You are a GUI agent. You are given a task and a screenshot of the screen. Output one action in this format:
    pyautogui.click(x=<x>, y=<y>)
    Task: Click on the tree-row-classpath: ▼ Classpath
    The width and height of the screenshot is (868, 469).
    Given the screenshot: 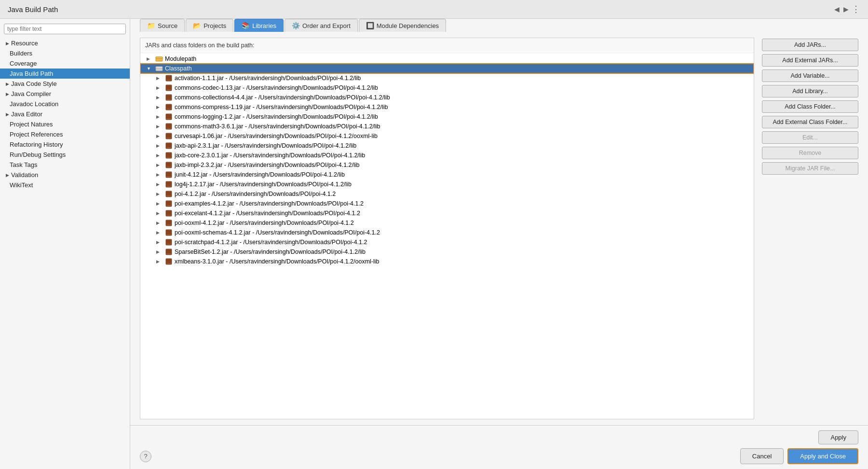 What is the action you would take?
    pyautogui.click(x=447, y=69)
    